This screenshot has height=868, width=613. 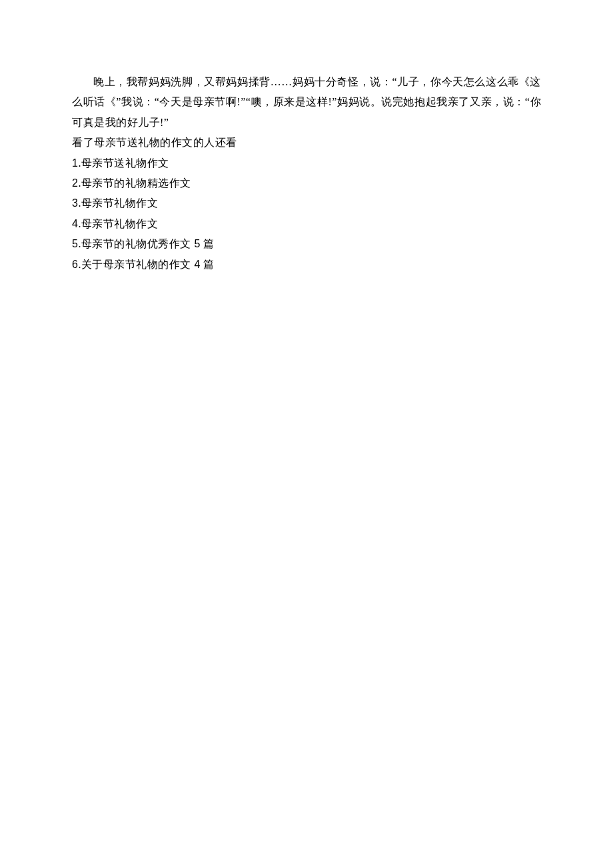 I want to click on list-item: 6.关于母亲节礼物的作文 4 篇, so click(x=306, y=265).